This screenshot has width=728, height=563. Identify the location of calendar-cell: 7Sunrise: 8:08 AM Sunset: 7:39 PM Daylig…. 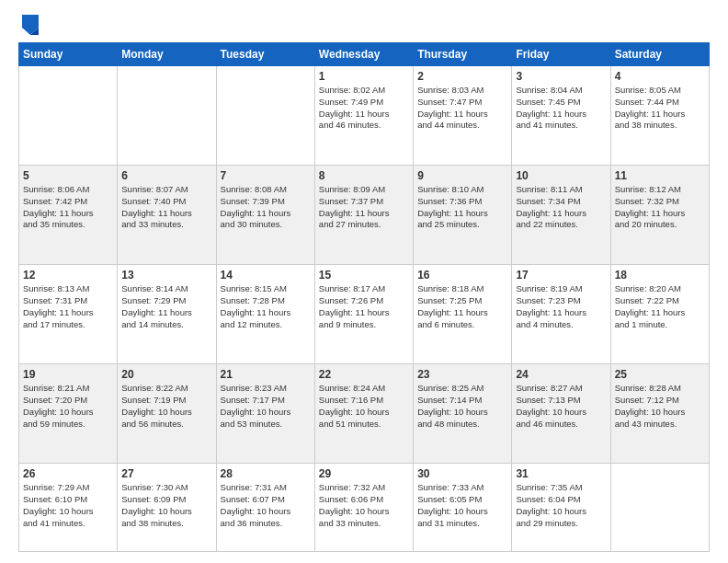
(265, 215).